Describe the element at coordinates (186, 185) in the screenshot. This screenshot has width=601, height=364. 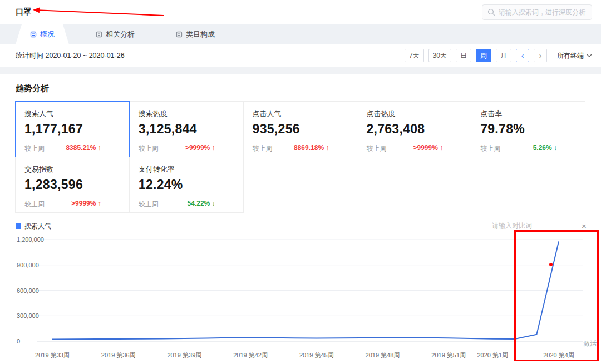
I see `metric-card-payment-conversion: 支付转化率 12.24% 较上周 54.22% ↓` at that location.